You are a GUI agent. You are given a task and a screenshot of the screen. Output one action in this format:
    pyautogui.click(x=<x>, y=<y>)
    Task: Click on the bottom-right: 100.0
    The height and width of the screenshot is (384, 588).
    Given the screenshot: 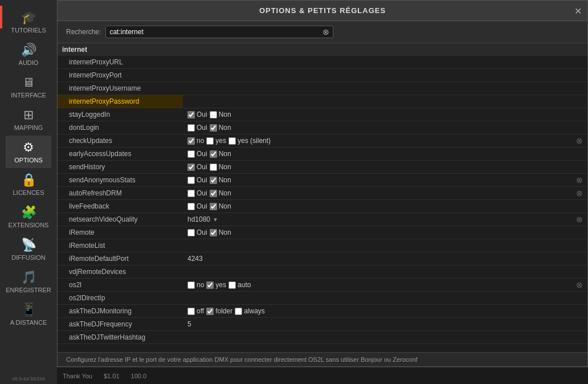 What is the action you would take?
    pyautogui.click(x=139, y=376)
    